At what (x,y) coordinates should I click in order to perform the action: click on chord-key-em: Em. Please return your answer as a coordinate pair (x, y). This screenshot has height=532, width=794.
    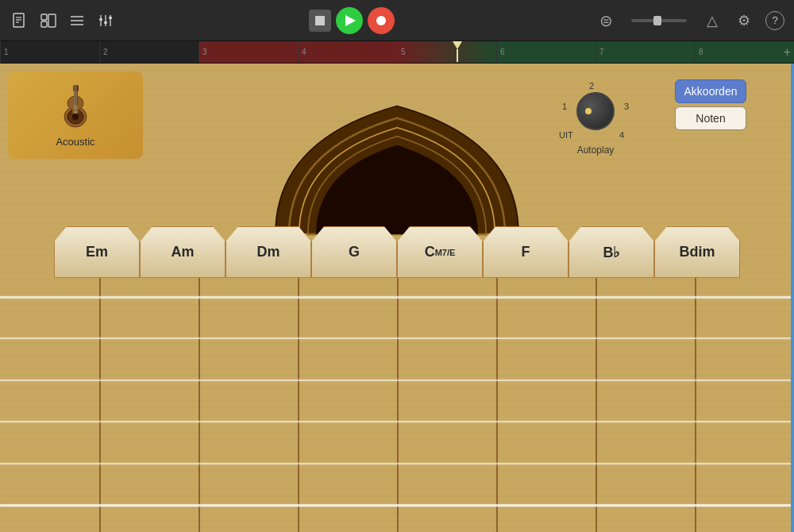
    Looking at the image, I should click on (97, 253).